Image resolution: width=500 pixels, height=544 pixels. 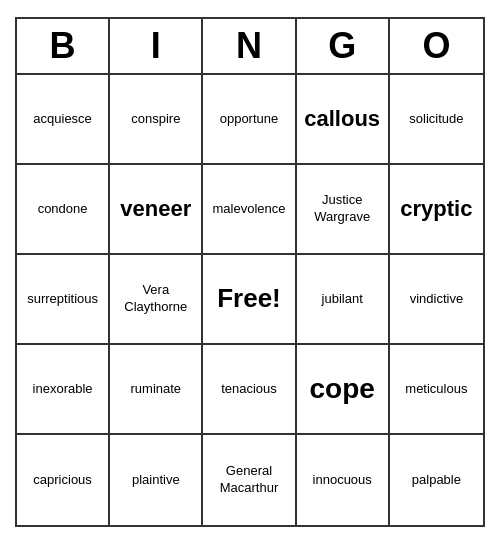 I want to click on cell-text: veneer, so click(x=156, y=210).